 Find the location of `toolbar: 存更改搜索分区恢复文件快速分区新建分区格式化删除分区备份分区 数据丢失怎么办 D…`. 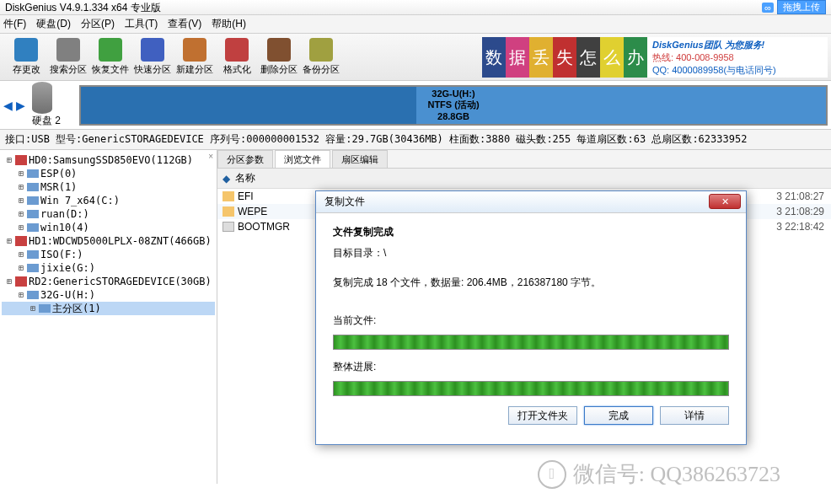

toolbar: 存更改搜索分区恢复文件快速分区新建分区格式化删除分区备份分区 数据丢失怎么办 D… is located at coordinates (416, 57).